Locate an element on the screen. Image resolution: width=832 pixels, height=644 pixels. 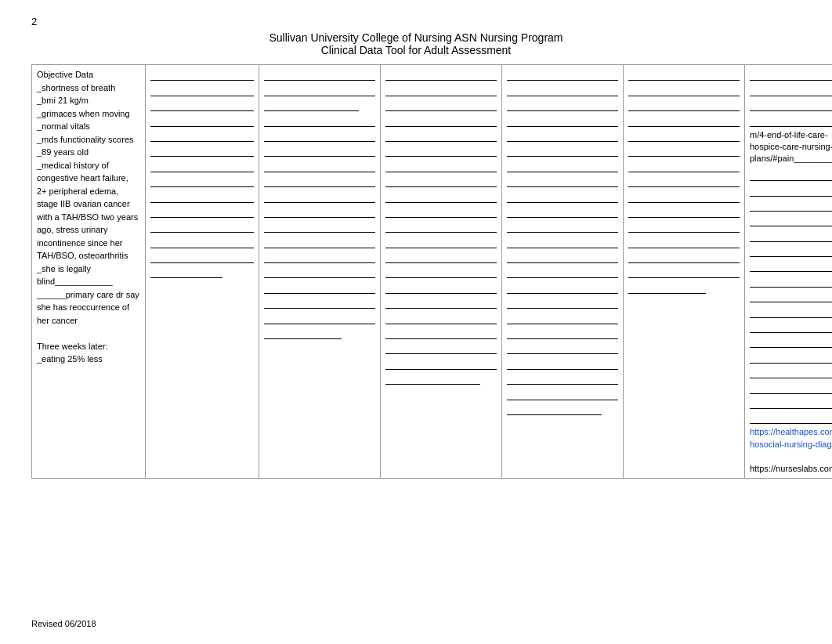
col7-link2: https://healthapes.com/psychosocial-nurs… is located at coordinates (791, 437).